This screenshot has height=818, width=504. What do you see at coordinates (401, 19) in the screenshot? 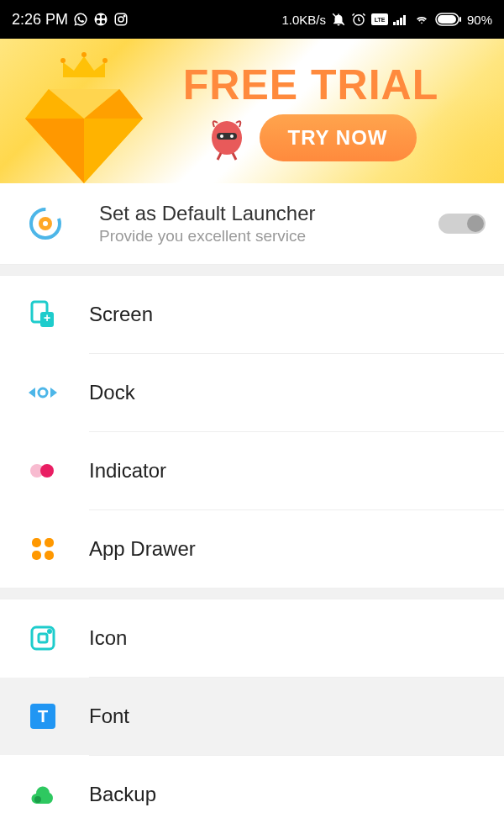
I see `signal-icon` at bounding box center [401, 19].